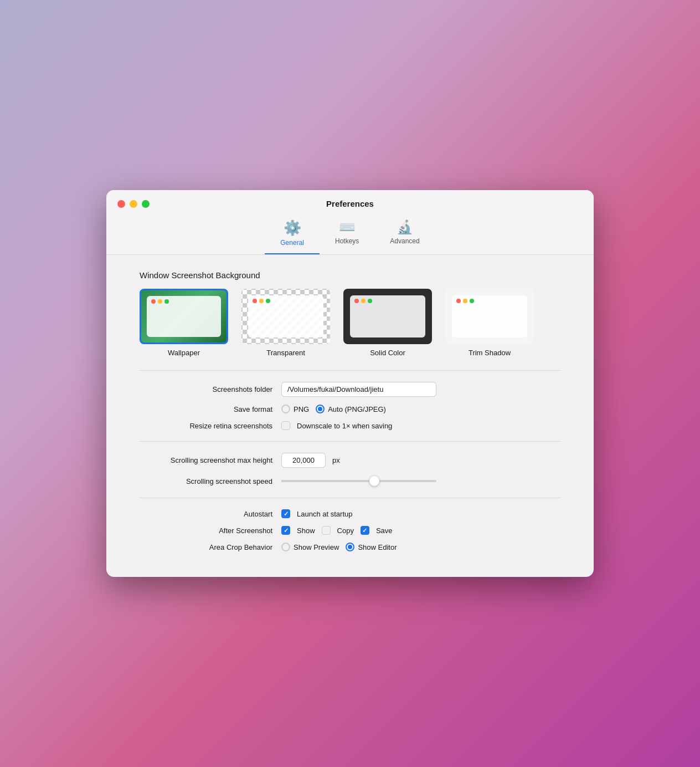 Image resolution: width=700 pixels, height=767 pixels. What do you see at coordinates (350, 235) in the screenshot?
I see `toolbar: ⚙️ General ⌨️ Hotkeys 🔬 Advanced` at bounding box center [350, 235].